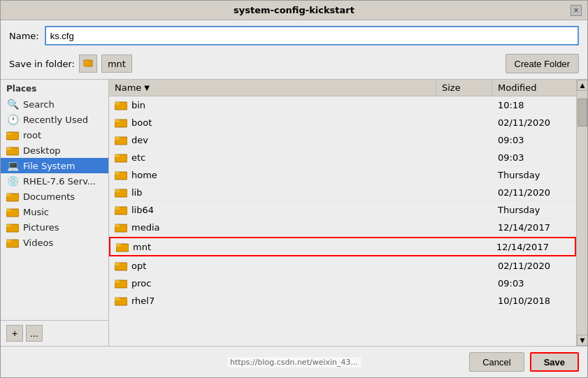 The image size is (588, 378). I want to click on close-button: ×, so click(576, 10).